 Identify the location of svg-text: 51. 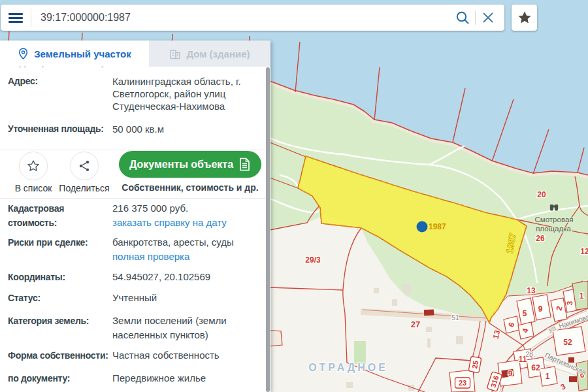
(455, 318).